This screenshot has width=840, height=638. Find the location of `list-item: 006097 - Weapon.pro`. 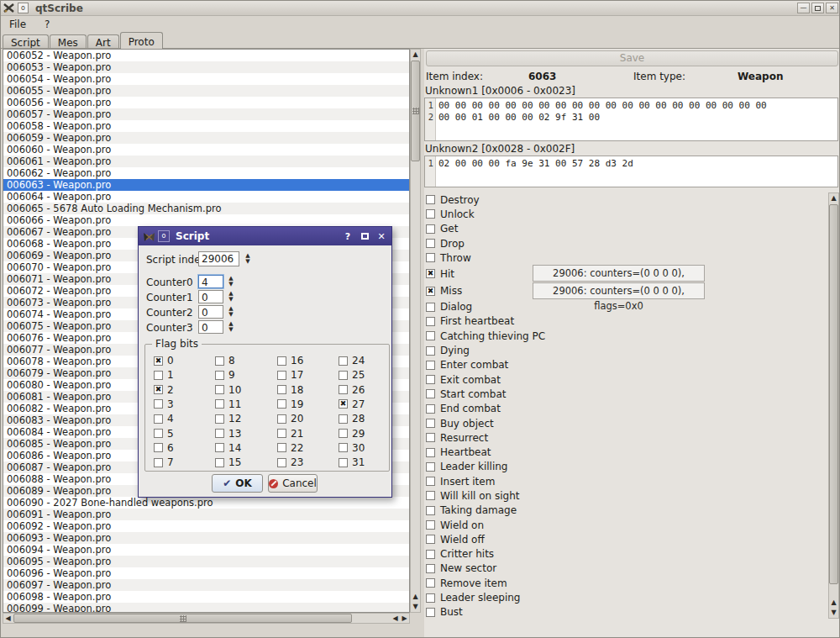

list-item: 006097 - Weapon.pro is located at coordinates (207, 585).